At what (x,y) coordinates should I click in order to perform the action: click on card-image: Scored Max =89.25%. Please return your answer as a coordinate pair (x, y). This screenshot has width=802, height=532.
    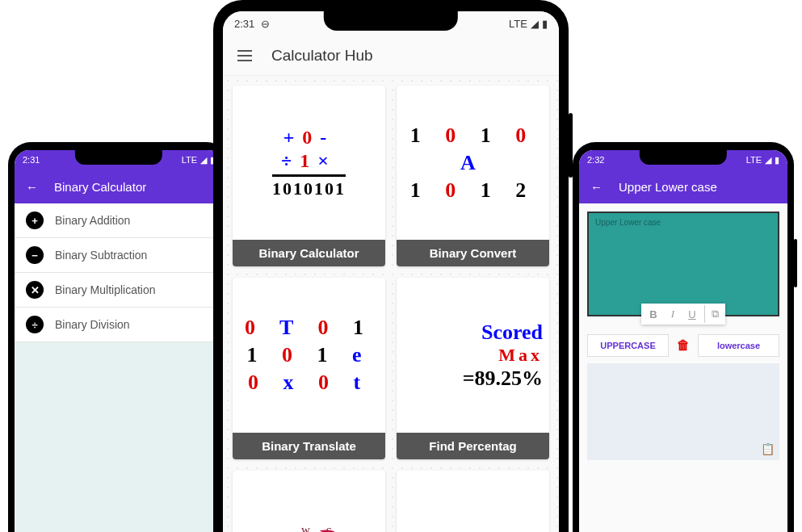
    Looking at the image, I should click on (473, 355).